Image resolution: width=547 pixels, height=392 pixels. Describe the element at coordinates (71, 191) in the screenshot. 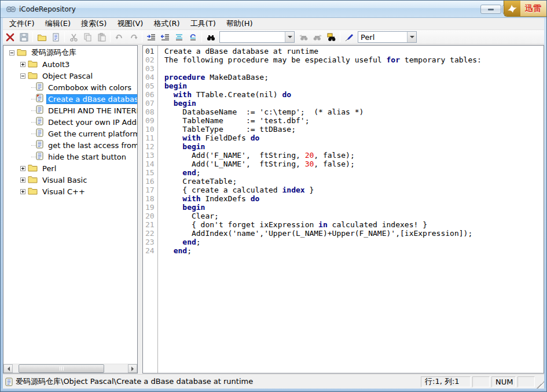

I see `tree-item-visual-c-: Visual C++` at that location.